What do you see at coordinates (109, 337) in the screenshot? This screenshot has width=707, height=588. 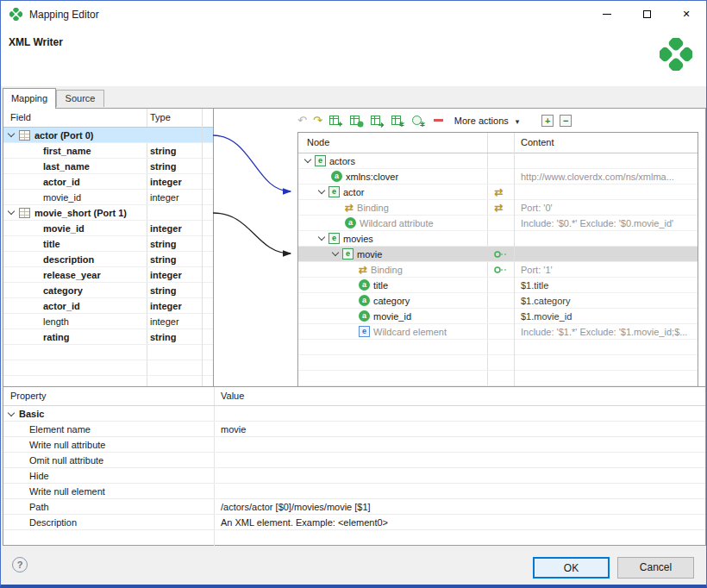 I see `field-row: rating string` at bounding box center [109, 337].